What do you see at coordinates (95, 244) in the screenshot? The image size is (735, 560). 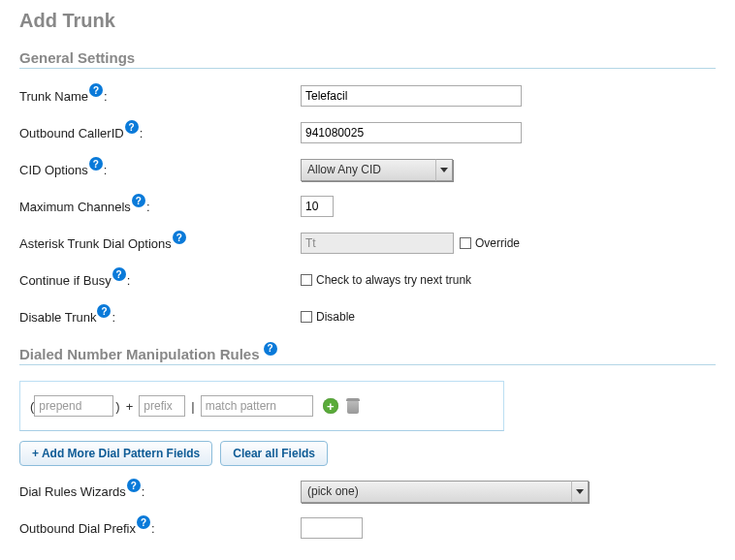 I see `dial-options-label: Asterisk Trunk Dial Options` at bounding box center [95, 244].